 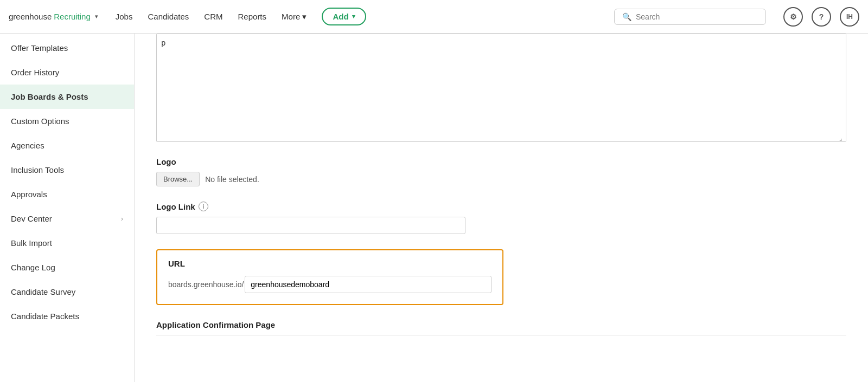 What do you see at coordinates (501, 161) in the screenshot?
I see `logo-label: Logo` at bounding box center [501, 161].